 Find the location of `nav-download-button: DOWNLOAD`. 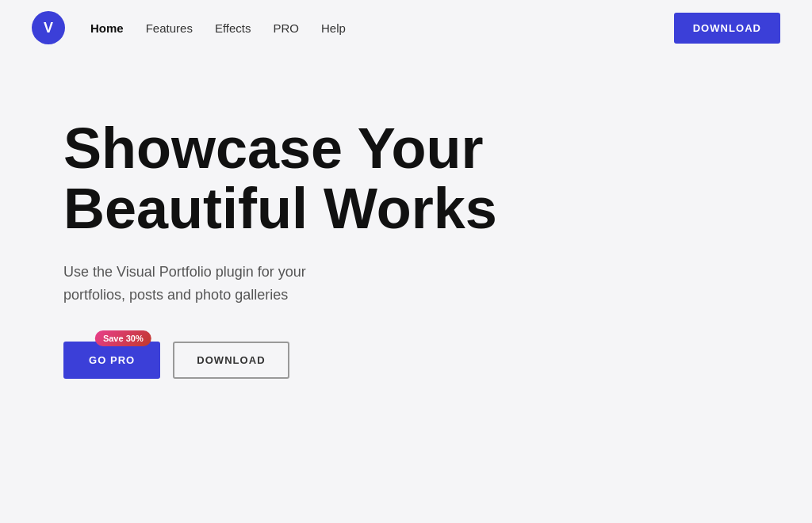

nav-download-button: DOWNLOAD is located at coordinates (727, 29).